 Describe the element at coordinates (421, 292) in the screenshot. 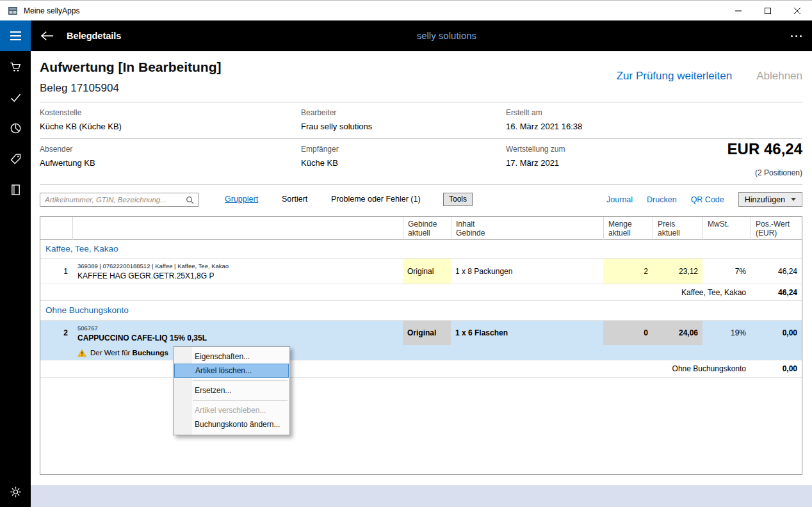

I see `group-subtotal-row: Kaffee, Tee, Kakao 46,24` at that location.